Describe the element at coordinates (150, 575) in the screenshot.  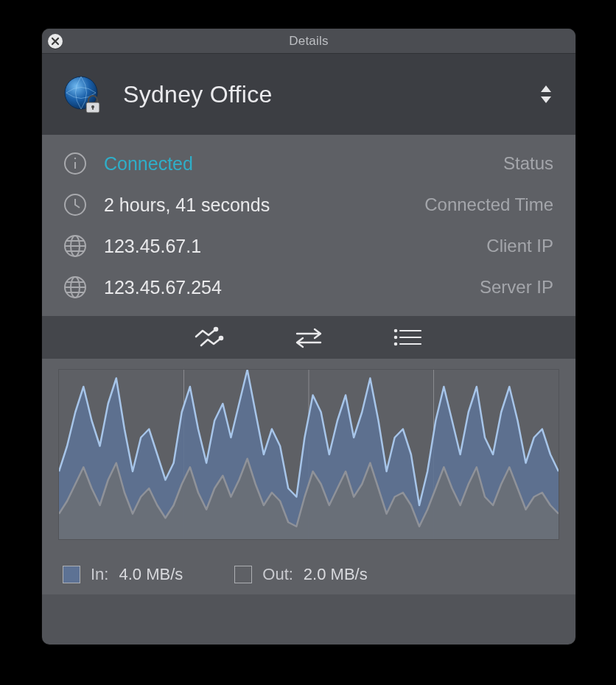
I see `legend-in-value: 4.0 MB/s` at that location.